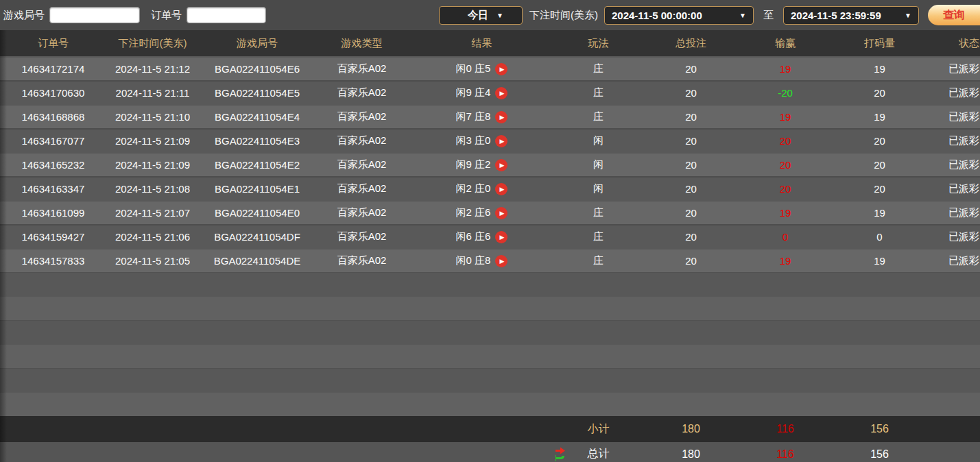 The height and width of the screenshot is (462, 980). I want to click on subtotal-row: 小计 180 116 156, so click(490, 429).